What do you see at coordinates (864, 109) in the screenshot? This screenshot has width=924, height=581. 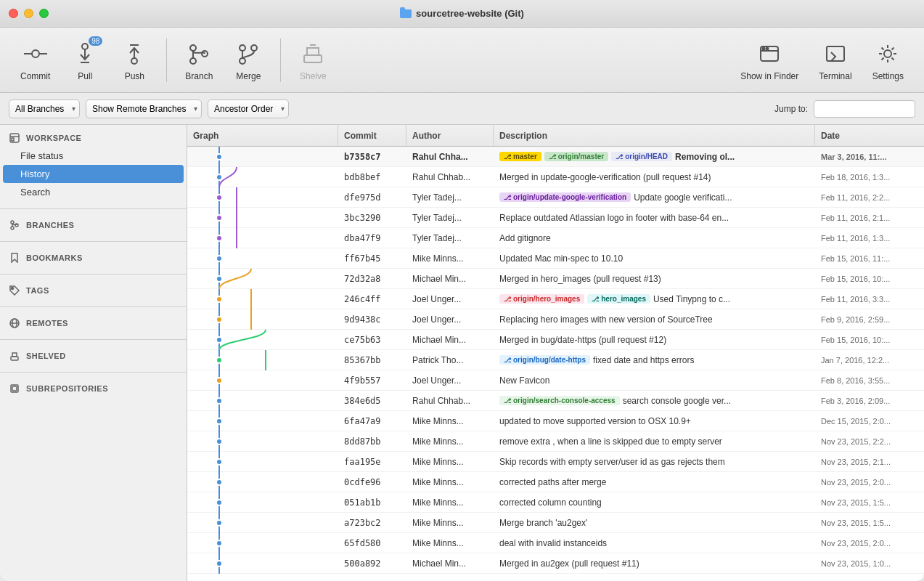 I see `jump-to-input` at bounding box center [864, 109].